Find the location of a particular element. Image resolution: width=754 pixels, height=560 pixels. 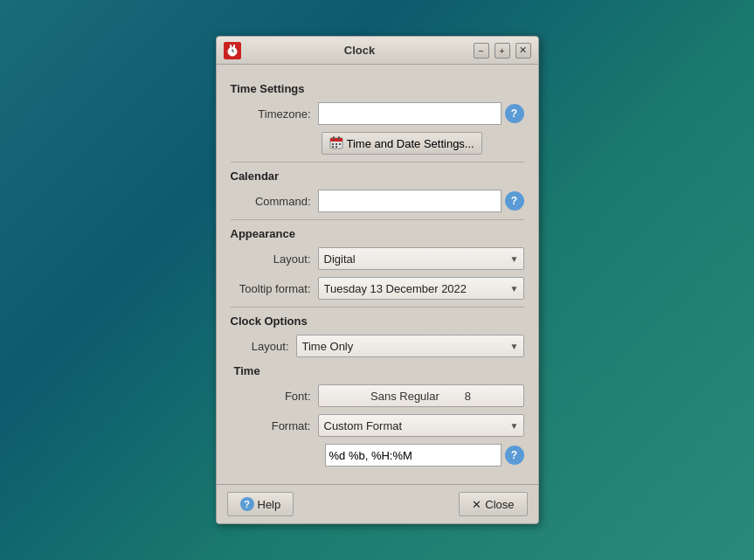

tooltip-format-select-wrapper: Tuesday 13 December 2022 Custom Format N… is located at coordinates (421, 288).